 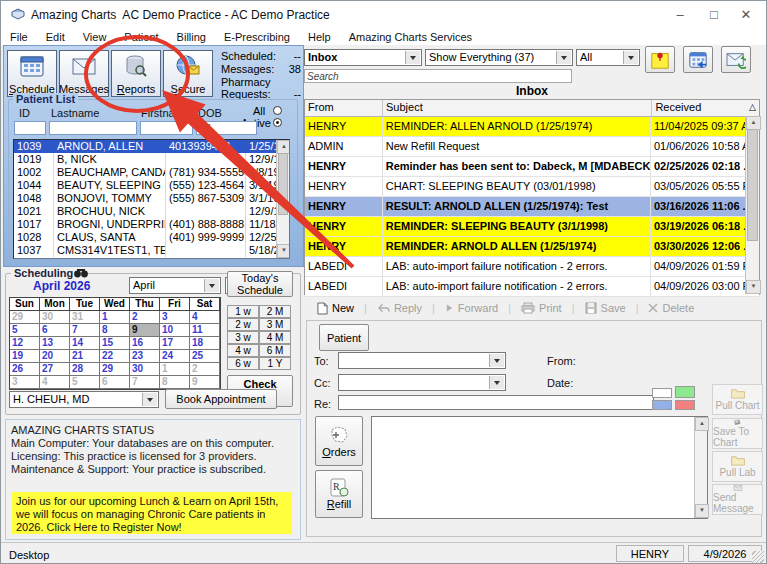 What do you see at coordinates (606, 308) in the screenshot?
I see `save-button: Save` at bounding box center [606, 308].